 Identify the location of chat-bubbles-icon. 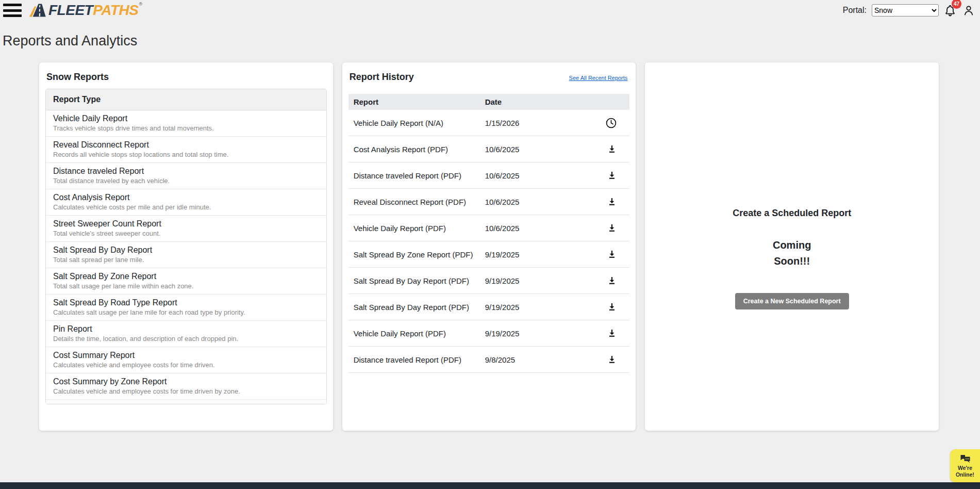
(965, 459).